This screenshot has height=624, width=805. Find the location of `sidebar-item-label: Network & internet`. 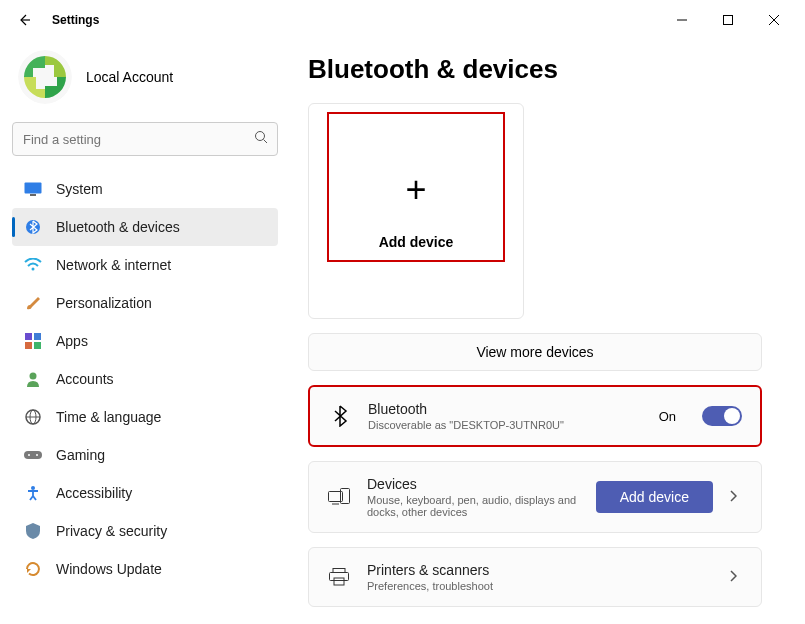

sidebar-item-label: Network & internet is located at coordinates (114, 265).